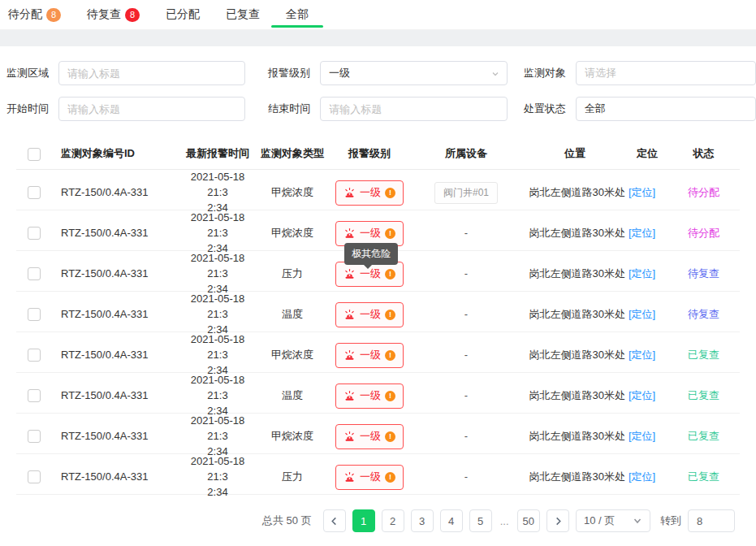 The height and width of the screenshot is (546, 756). I want to click on tab-all: 全部, so click(297, 15).